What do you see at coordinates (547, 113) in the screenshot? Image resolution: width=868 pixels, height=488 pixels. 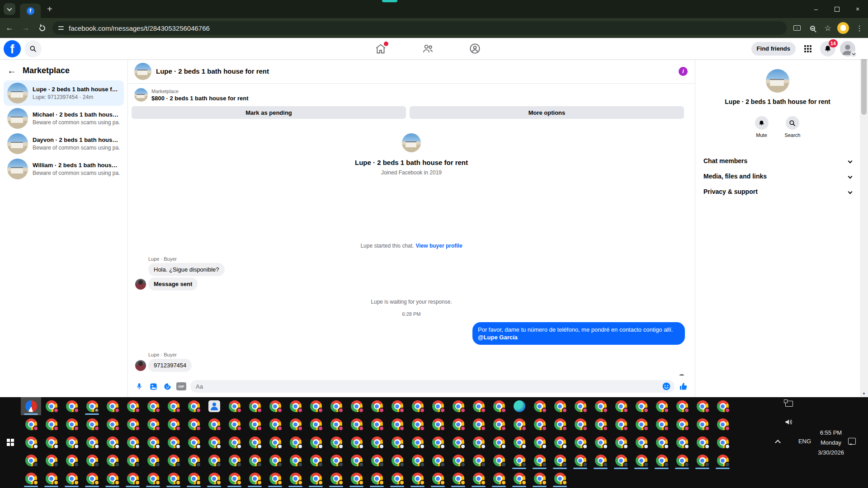 I see `more-options-button: More options` at bounding box center [547, 113].